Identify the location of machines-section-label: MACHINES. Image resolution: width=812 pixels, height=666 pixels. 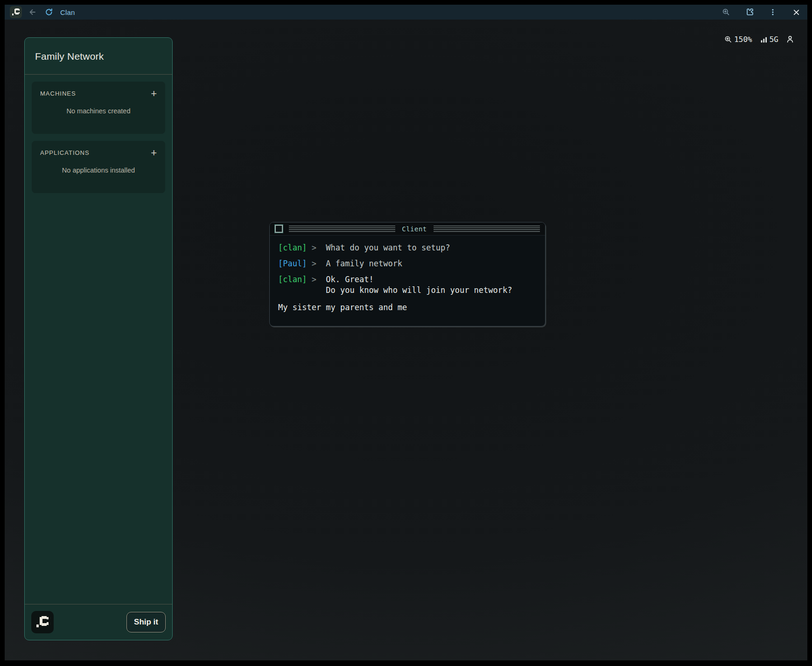
(58, 93).